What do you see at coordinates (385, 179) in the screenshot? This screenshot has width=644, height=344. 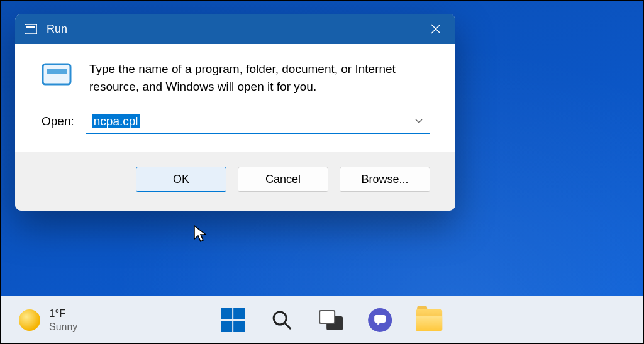 I see `browse-button: Browse...` at bounding box center [385, 179].